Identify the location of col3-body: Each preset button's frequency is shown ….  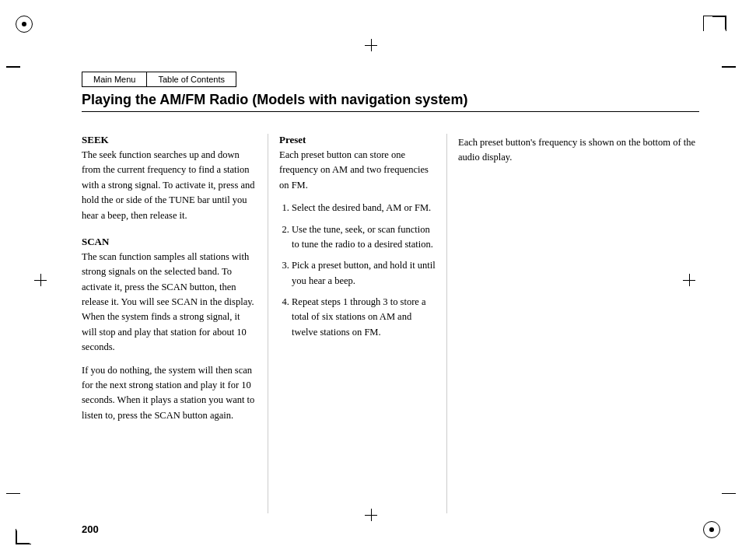
(579, 151).